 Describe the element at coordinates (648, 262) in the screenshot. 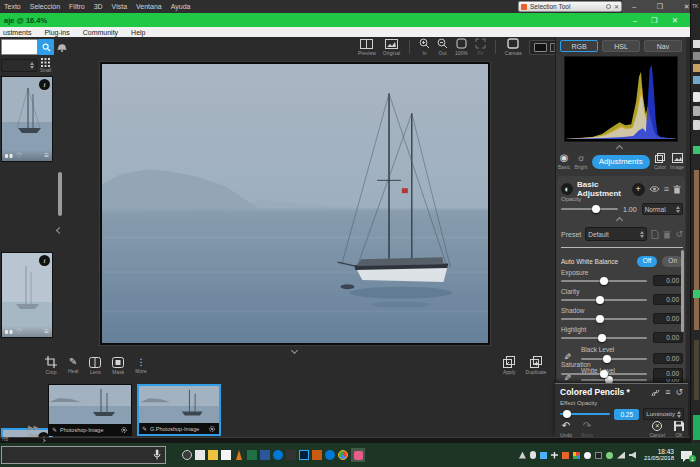

I see `awb-off-toggle: Off` at that location.